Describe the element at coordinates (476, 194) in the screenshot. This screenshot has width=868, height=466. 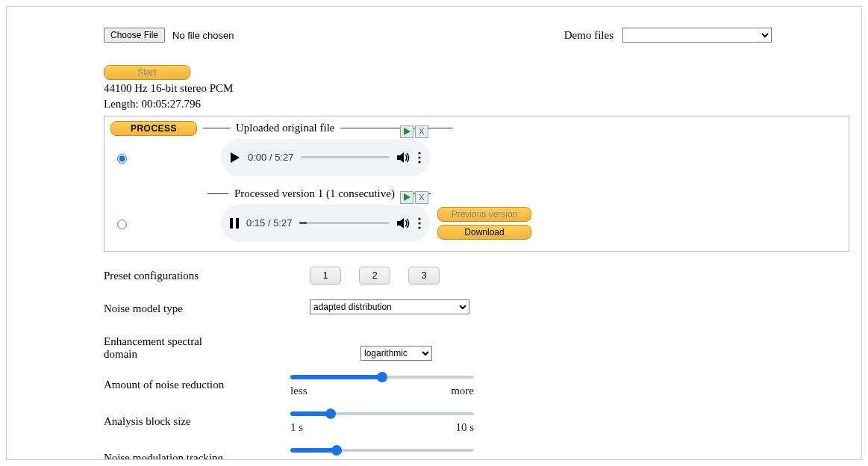
I see `legend-processed: Processed version 1 (1 consecutive)` at that location.